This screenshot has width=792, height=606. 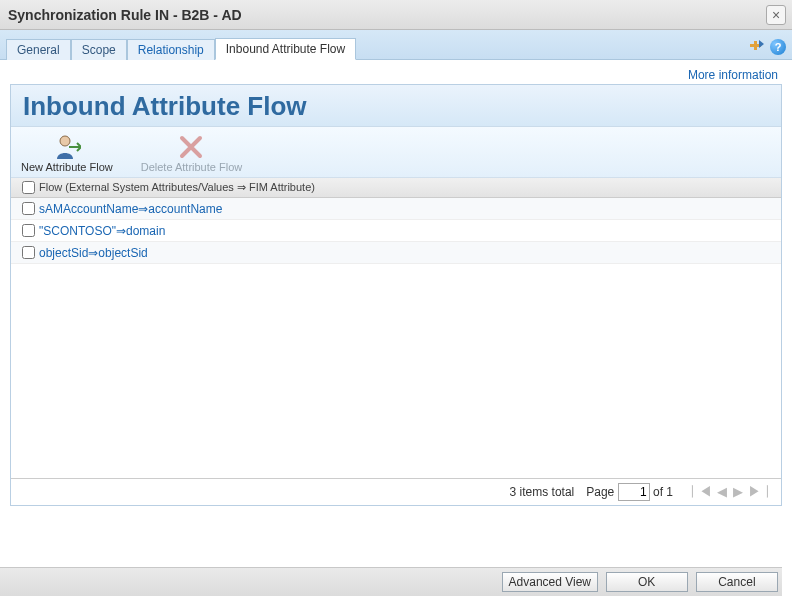 I want to click on plus-arrow-icon, so click(x=756, y=47).